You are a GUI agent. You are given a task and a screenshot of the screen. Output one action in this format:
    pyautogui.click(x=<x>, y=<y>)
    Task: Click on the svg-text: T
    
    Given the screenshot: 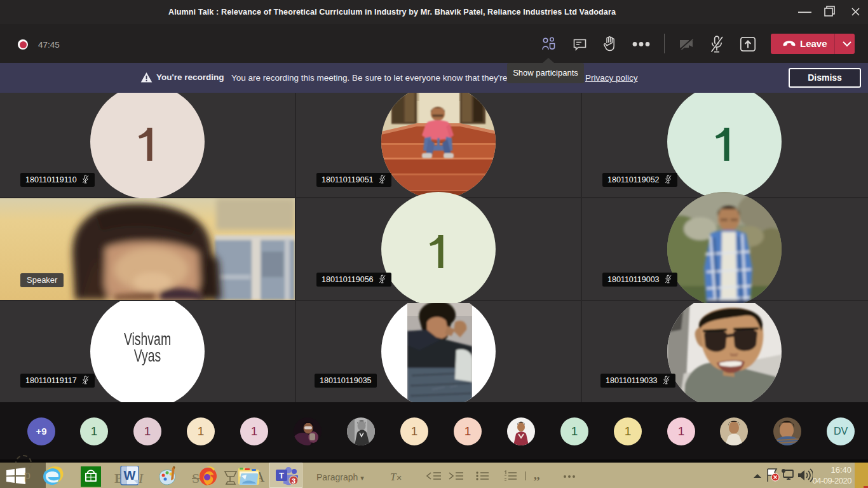 What is the action you would take?
    pyautogui.click(x=281, y=475)
    